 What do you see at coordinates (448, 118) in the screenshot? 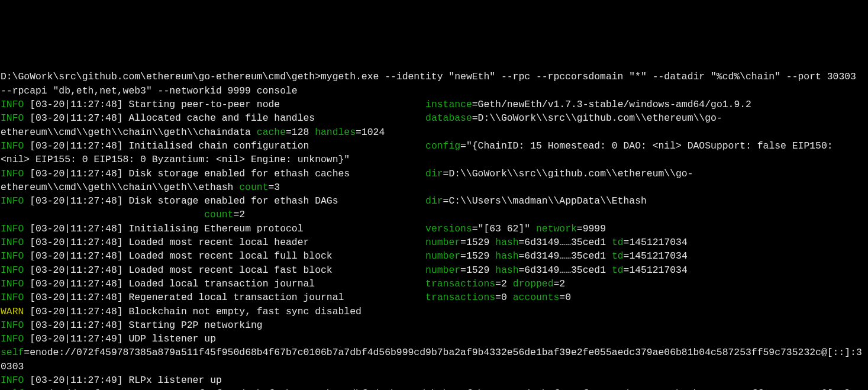
I see `log-key: database` at bounding box center [448, 118].